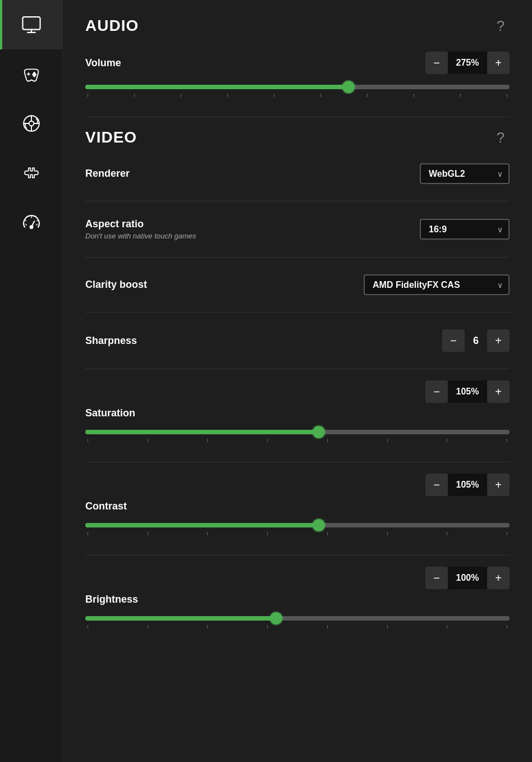 This screenshot has width=532, height=762. Describe the element at coordinates (297, 624) in the screenshot. I see `brightness-slider-container` at that location.